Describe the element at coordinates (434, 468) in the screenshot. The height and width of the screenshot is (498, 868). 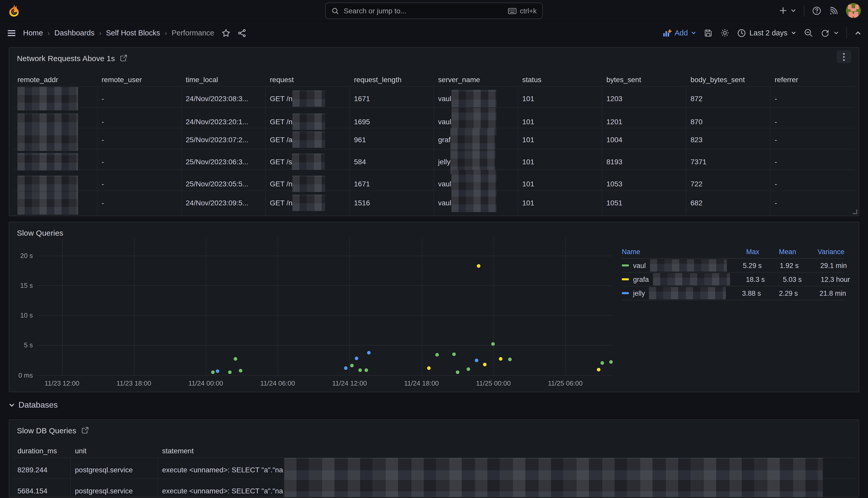
I see `table-row: 8289.244postgresql.serviceexecute <unnam…` at that location.